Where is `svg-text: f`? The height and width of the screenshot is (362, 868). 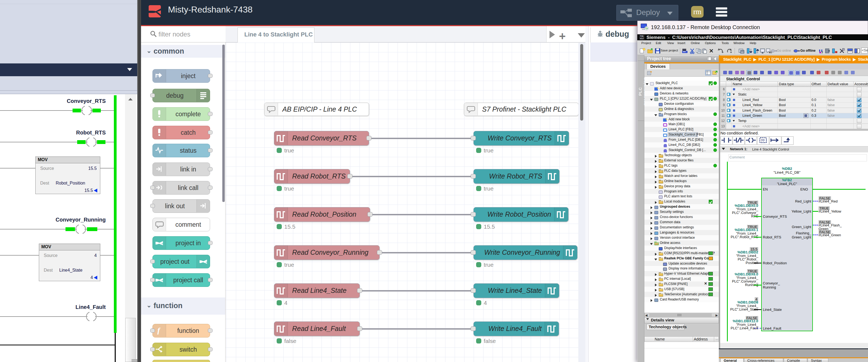 svg-text: f is located at coordinates (159, 331).